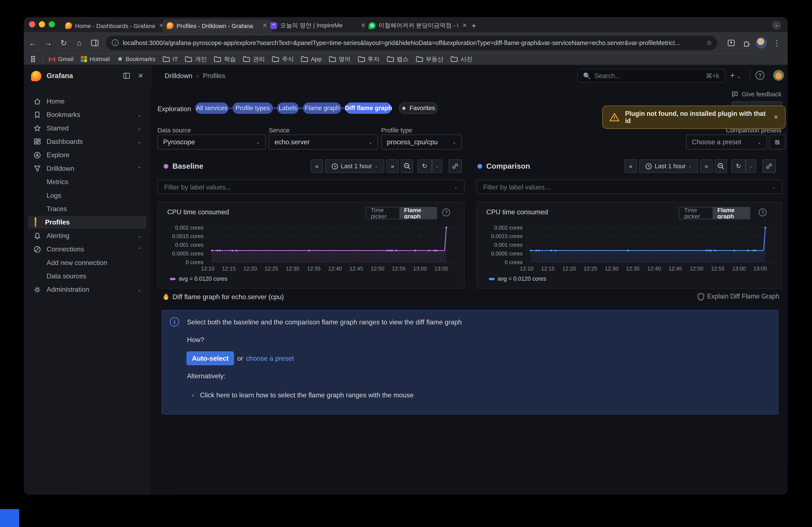 The width and height of the screenshot is (812, 527). What do you see at coordinates (669, 166) in the screenshot?
I see `comparison-time-range-button: Last 1 hour ⌄` at bounding box center [669, 166].